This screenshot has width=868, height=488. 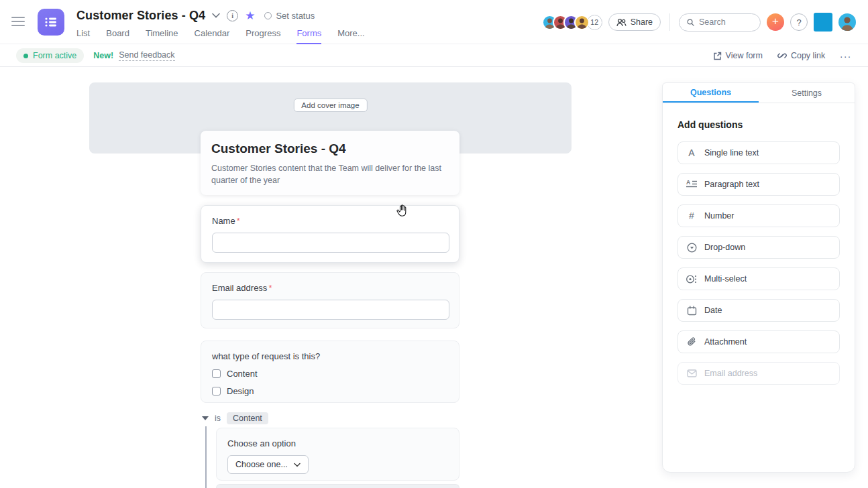 What do you see at coordinates (330, 391) in the screenshot?
I see `option-row-design: Design` at bounding box center [330, 391].